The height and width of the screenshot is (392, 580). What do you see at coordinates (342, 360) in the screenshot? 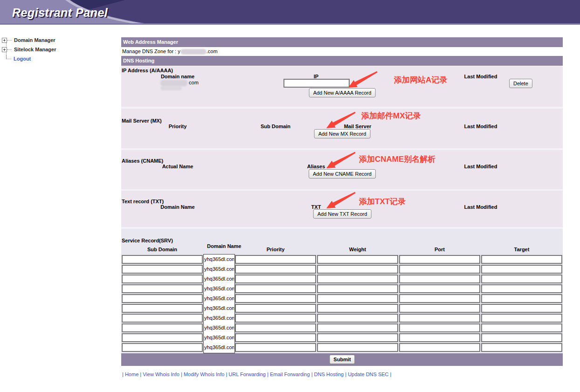
I see `submit-bar: Submit` at bounding box center [342, 360].